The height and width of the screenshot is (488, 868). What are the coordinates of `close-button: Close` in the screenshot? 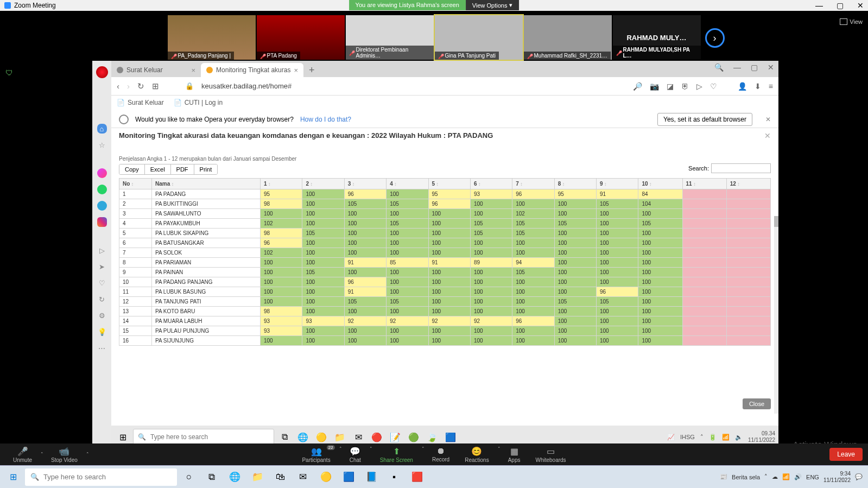 It's located at (757, 404).